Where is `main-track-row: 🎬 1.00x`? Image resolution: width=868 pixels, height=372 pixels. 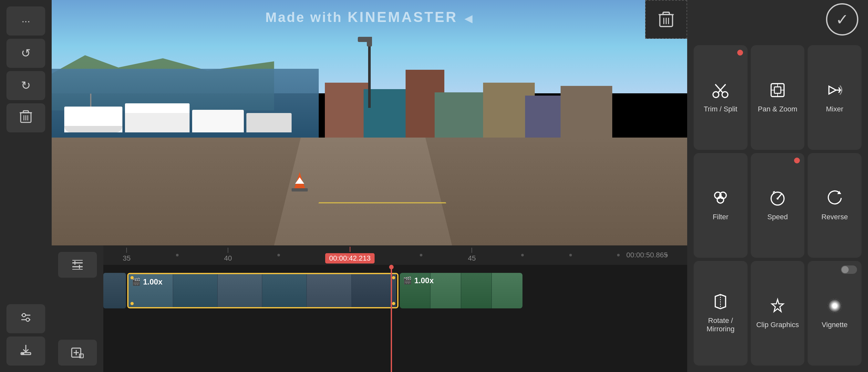 main-track-row: 🎬 1.00x is located at coordinates (395, 290).